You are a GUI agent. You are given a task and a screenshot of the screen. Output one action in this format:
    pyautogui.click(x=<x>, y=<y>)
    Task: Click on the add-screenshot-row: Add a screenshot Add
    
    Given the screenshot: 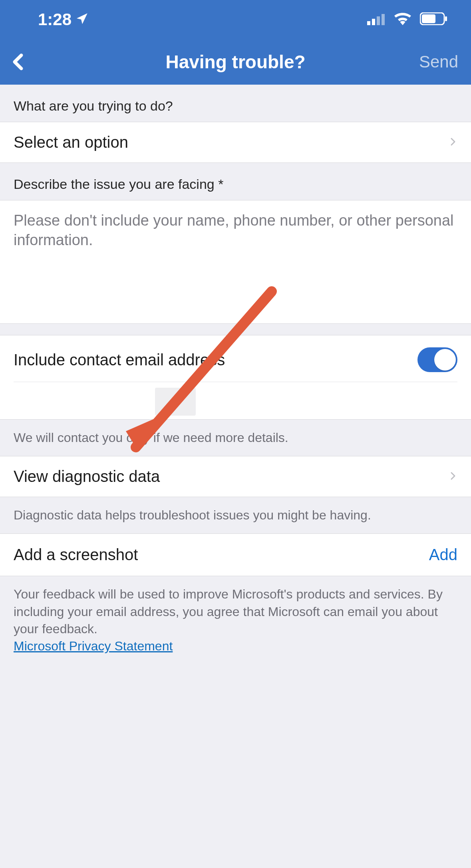 What is the action you would take?
    pyautogui.click(x=236, y=555)
    